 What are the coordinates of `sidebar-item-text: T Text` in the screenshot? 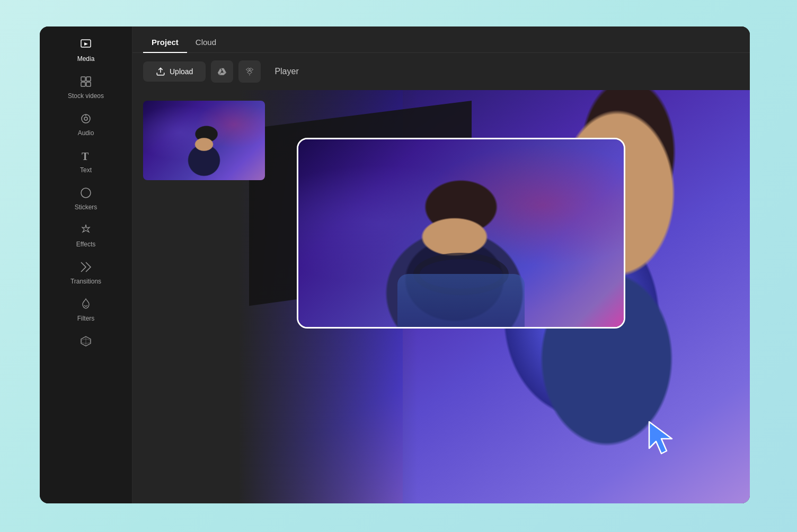 It's located at (86, 162).